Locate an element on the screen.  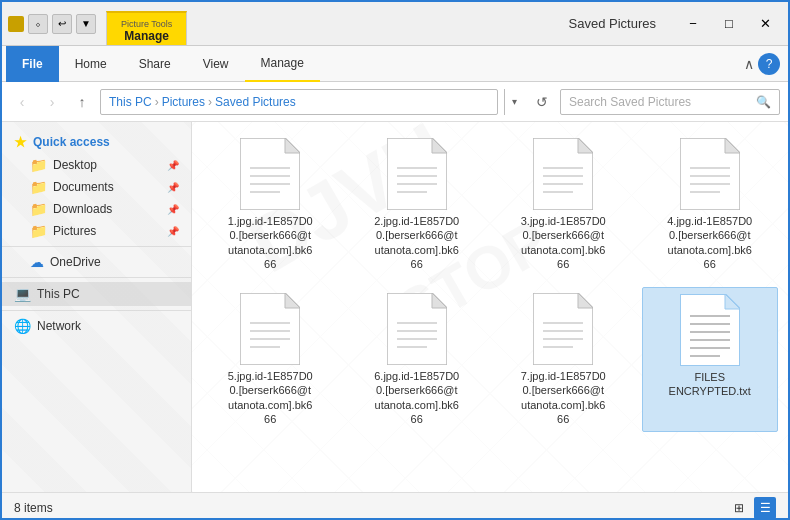
thispc-icon: 💻 is located at coordinates (22, 294).